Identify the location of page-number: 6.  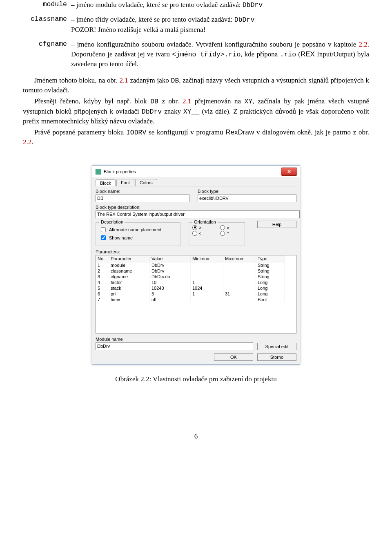
(196, 436).